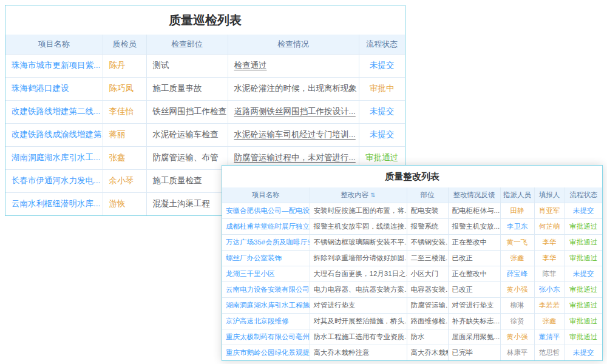 This screenshot has height=364, width=607. Describe the element at coordinates (124, 204) in the screenshot. I see `inspector-name: 游恢` at that location.